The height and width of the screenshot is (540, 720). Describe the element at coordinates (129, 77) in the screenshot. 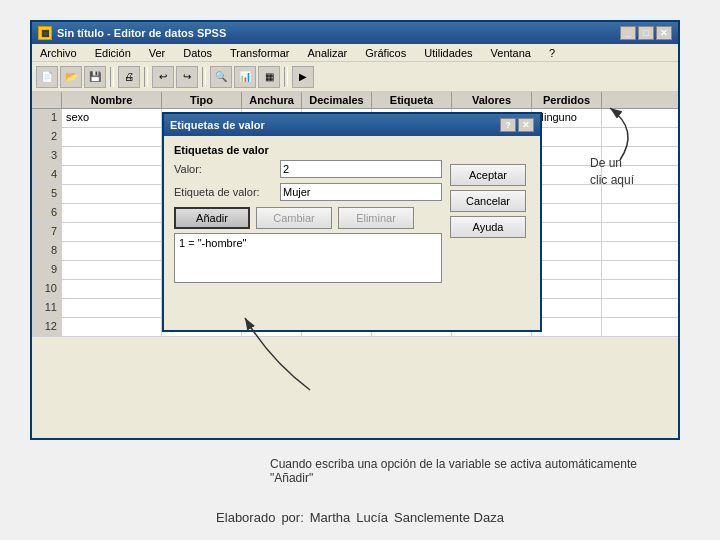

I see `print-btn: 🖨` at that location.